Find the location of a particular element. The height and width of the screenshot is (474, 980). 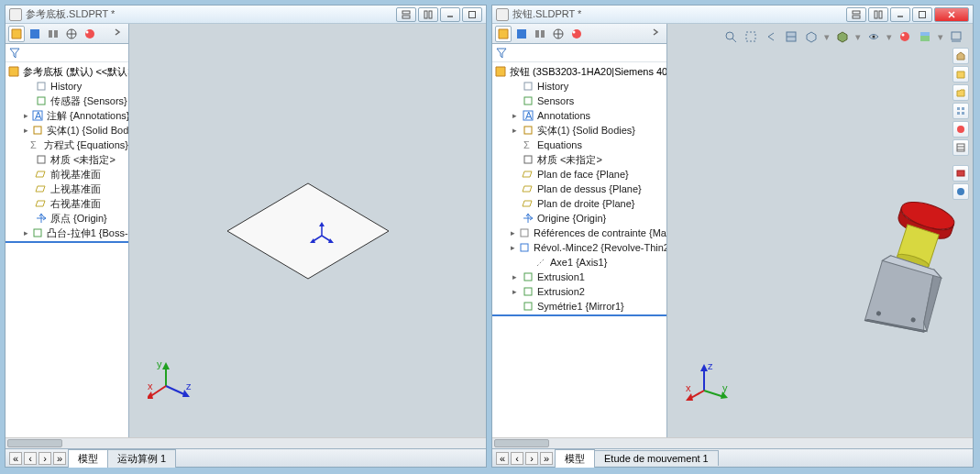

tree-item: ▸Révol.-Mince2 {Revolve-Thin2} is located at coordinates (579, 248).